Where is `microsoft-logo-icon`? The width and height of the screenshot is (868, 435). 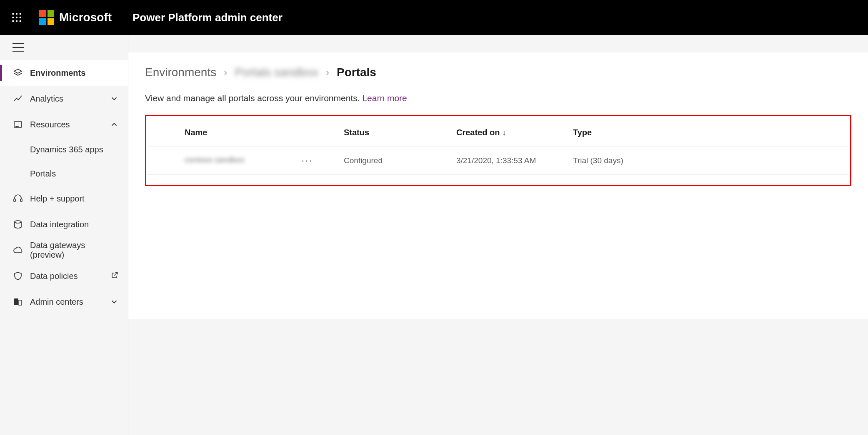 microsoft-logo-icon is located at coordinates (47, 17).